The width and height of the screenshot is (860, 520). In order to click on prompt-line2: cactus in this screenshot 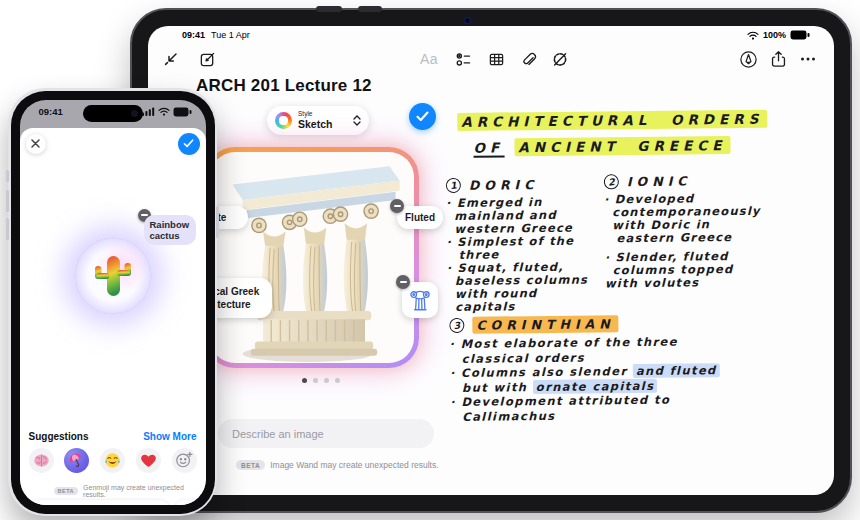, I will do `click(170, 236)`.